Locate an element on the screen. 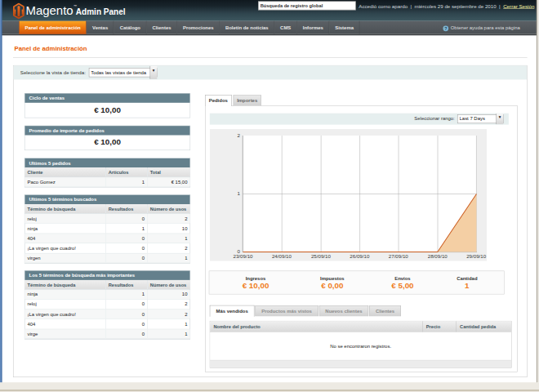 Image resolution: width=539 pixels, height=392 pixels. svg-text: 24/09/10 is located at coordinates (283, 256).